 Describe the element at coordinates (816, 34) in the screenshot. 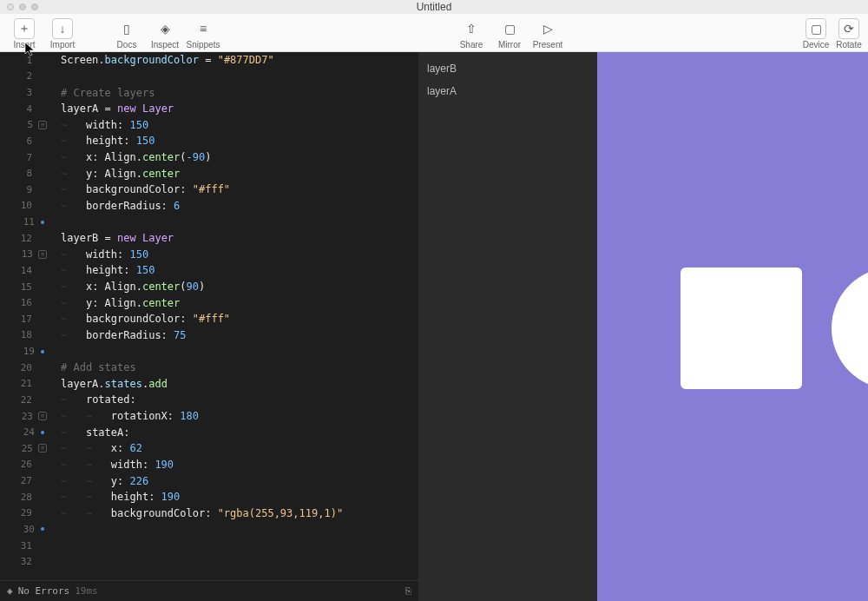

I see `device-button: ▢ Device` at that location.